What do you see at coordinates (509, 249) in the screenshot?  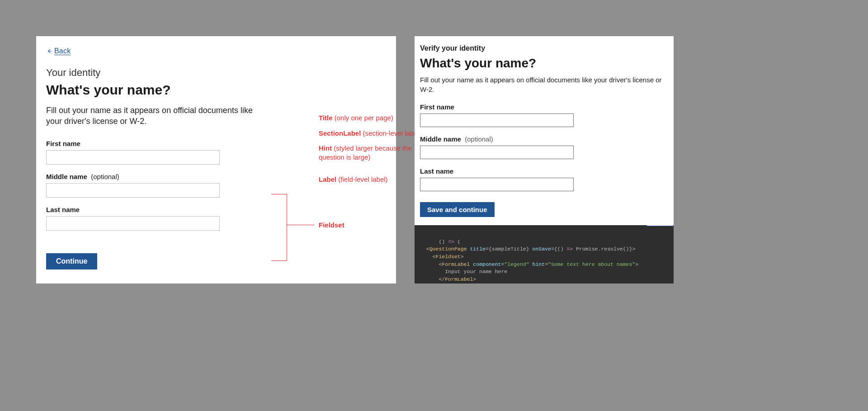 I see `code-token: sampleTitle` at bounding box center [509, 249].